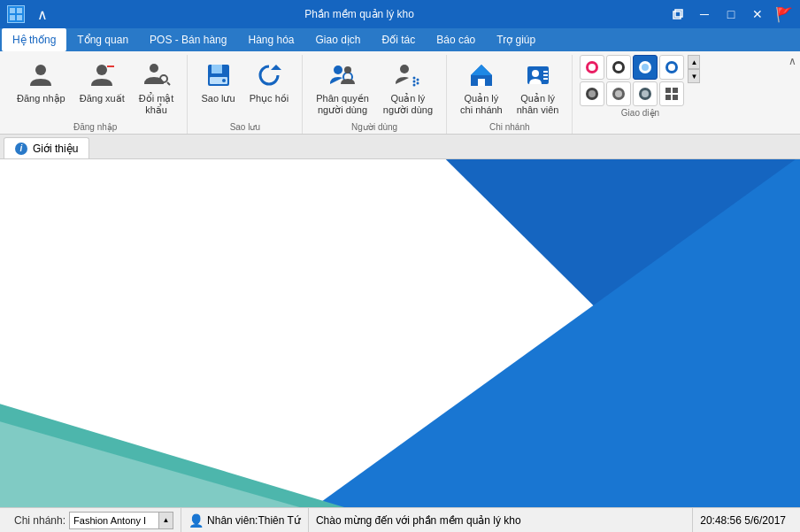  What do you see at coordinates (40, 520) in the screenshot?
I see `branch-label: Chi nhánh:` at bounding box center [40, 520].